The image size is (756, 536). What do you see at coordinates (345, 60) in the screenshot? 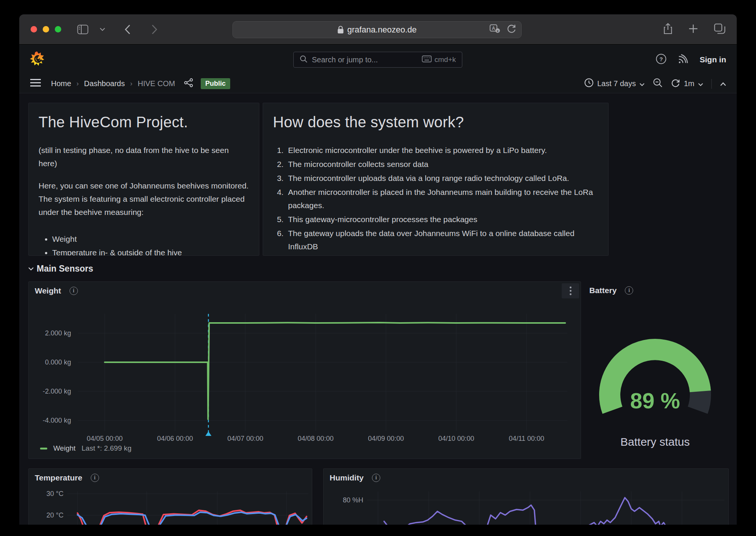
I see `search-placeholder: Search or jump to...` at bounding box center [345, 60].